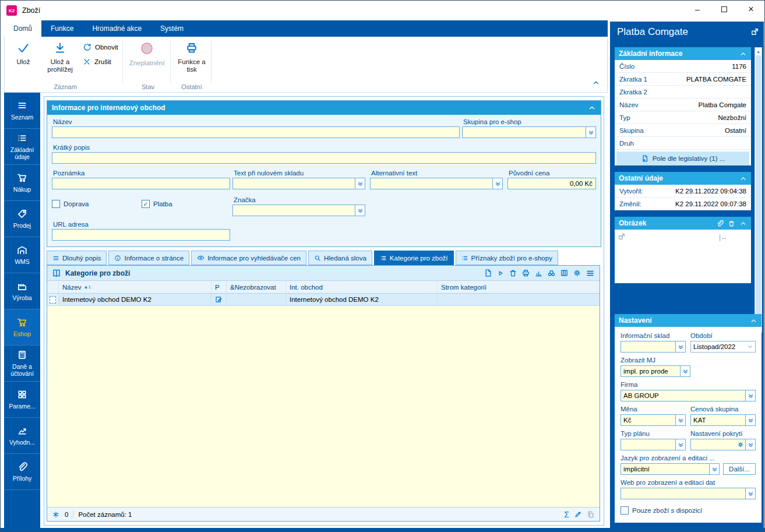 This screenshot has height=532, width=765. I want to click on ribbon-tab-funkce: Funkce, so click(62, 29).